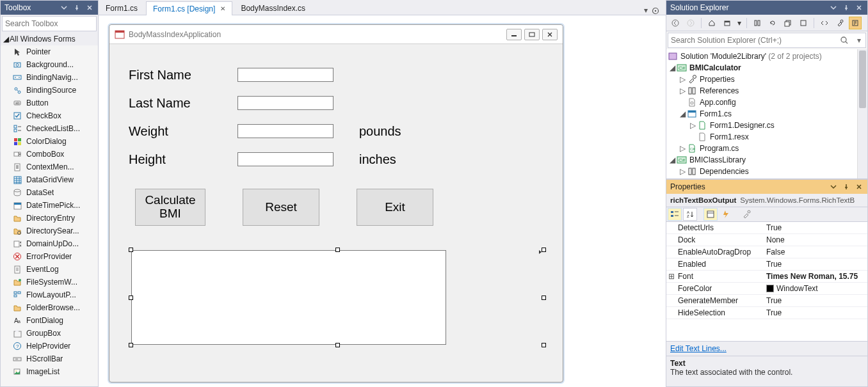 This screenshot has height=387, width=868. I want to click on richtextbox-output, so click(289, 297).